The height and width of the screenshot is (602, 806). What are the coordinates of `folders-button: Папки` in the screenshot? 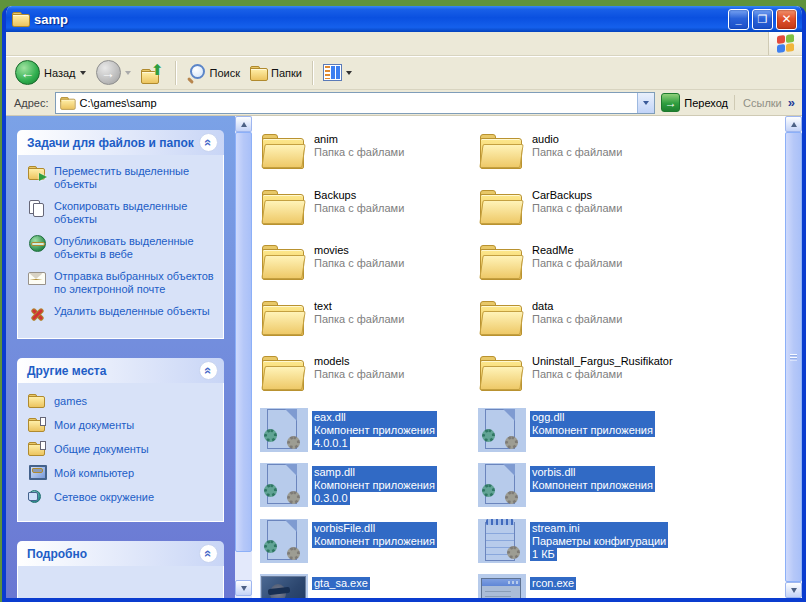 It's located at (276, 73).